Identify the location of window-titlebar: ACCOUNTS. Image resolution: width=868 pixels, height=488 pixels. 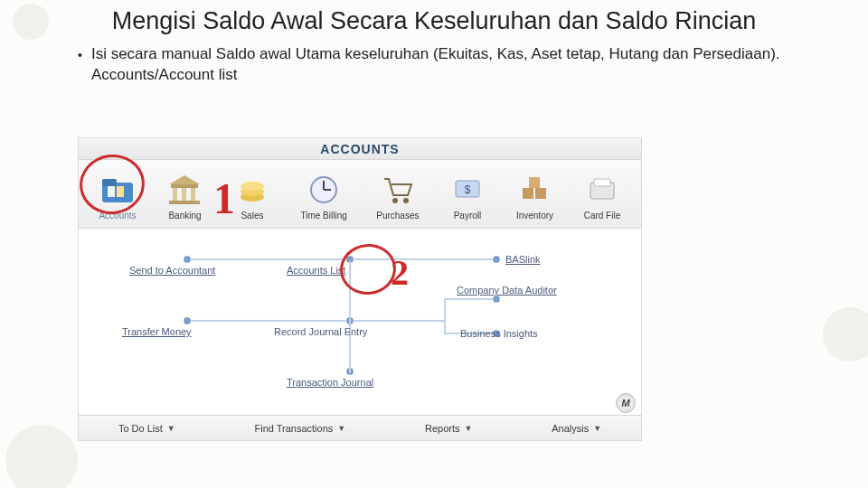
(360, 149).